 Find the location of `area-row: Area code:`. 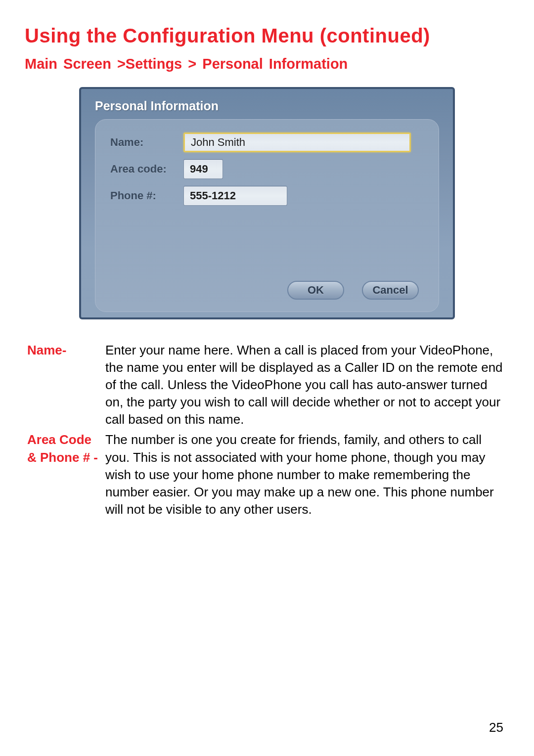

area-row: Area code: is located at coordinates (267, 169).